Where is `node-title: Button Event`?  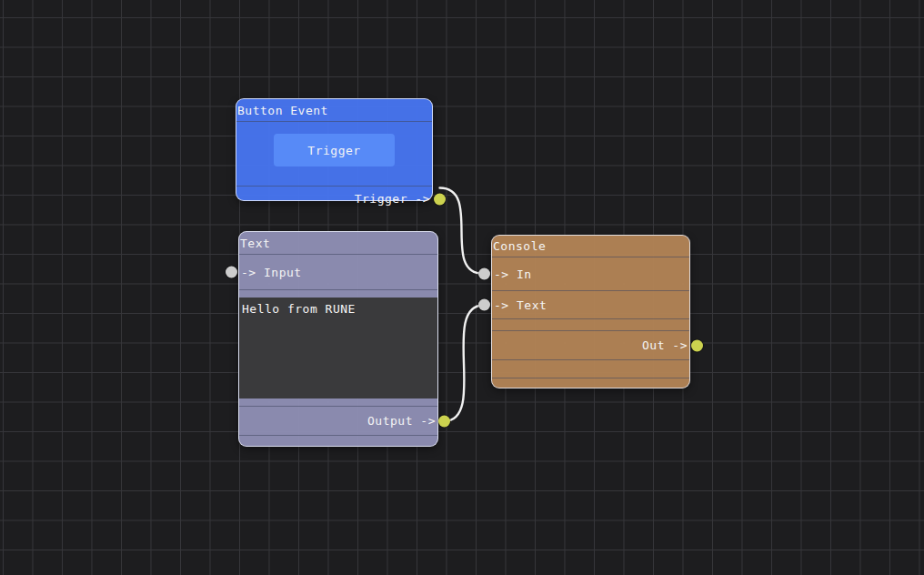
node-title: Button Event is located at coordinates (283, 111).